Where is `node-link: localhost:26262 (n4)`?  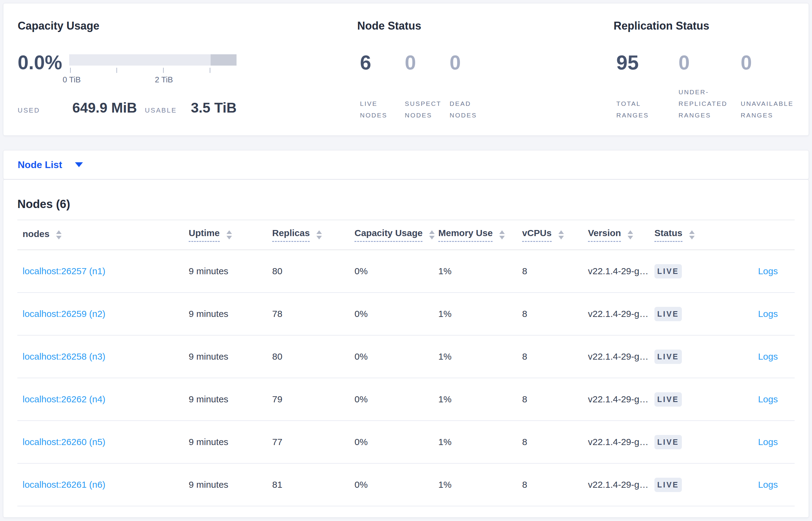 node-link: localhost:26262 (n4) is located at coordinates (64, 399).